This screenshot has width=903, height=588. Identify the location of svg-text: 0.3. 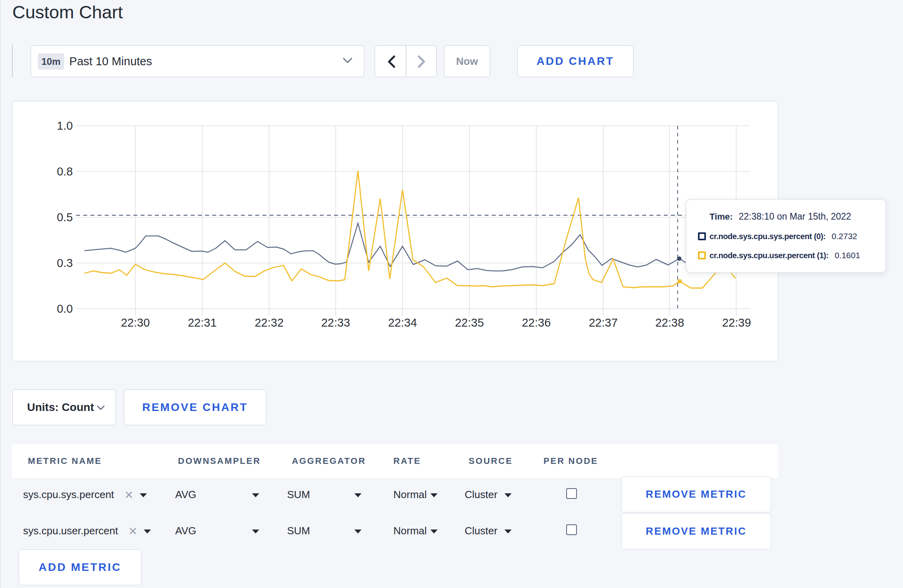
(65, 263).